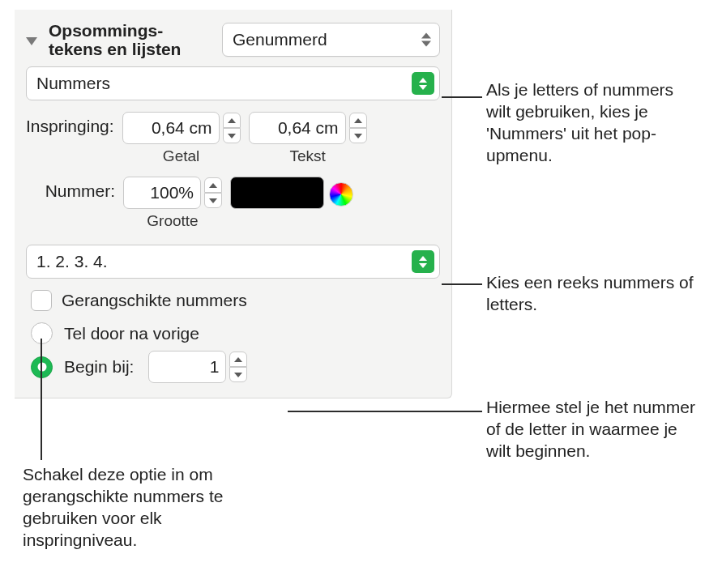  I want to click on number-size-group: 100% Grootte, so click(173, 203).